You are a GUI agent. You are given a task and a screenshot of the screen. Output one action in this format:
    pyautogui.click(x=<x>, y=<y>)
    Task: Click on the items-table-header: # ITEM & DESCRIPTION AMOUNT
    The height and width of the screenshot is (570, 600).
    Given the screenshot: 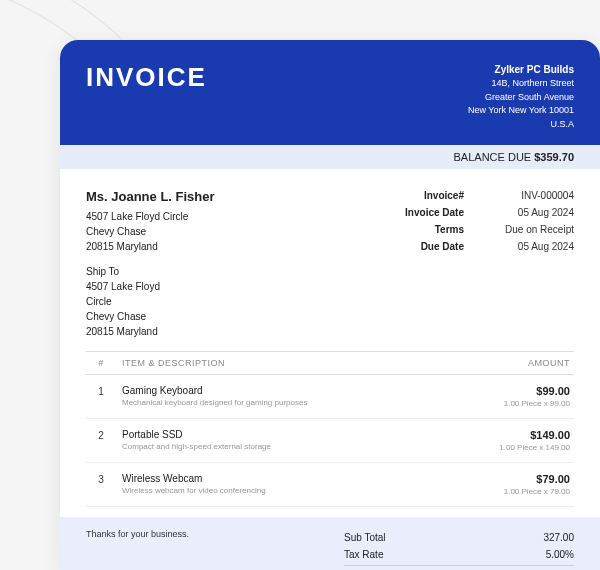 What is the action you would take?
    pyautogui.click(x=330, y=363)
    